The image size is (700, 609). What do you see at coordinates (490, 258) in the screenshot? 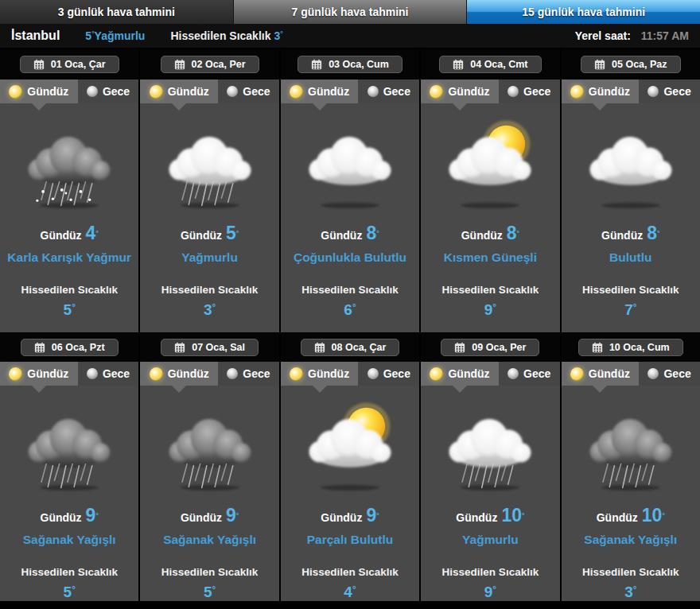
I see `condition-text: Kısmen Güneşli` at bounding box center [490, 258].